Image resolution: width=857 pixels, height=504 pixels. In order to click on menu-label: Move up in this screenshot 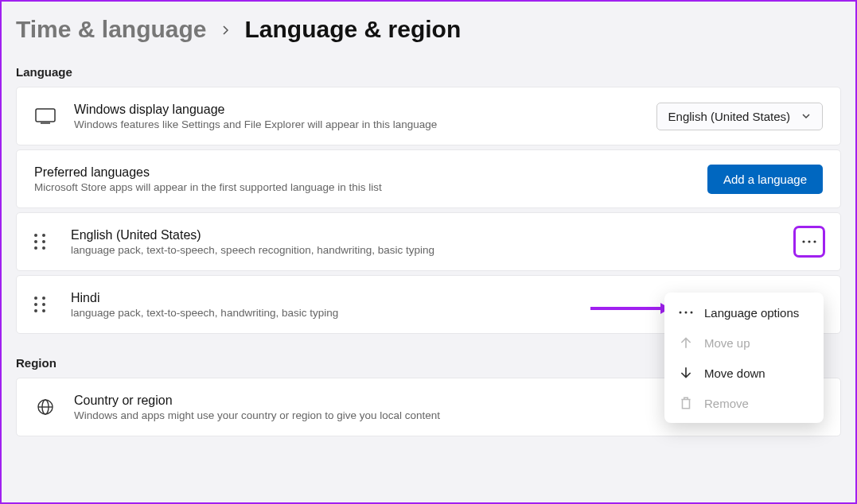, I will do `click(727, 343)`.